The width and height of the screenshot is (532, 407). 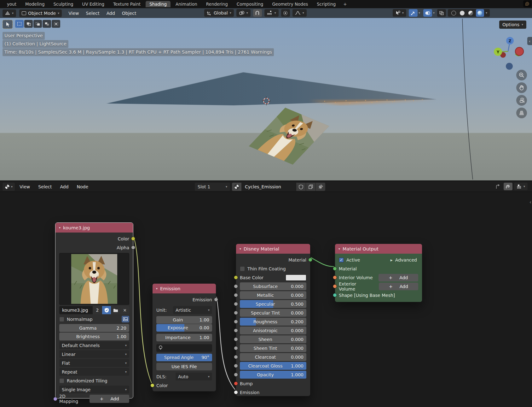 What do you see at coordinates (391, 260) in the screenshot?
I see `advance-icon: ▸` at bounding box center [391, 260].